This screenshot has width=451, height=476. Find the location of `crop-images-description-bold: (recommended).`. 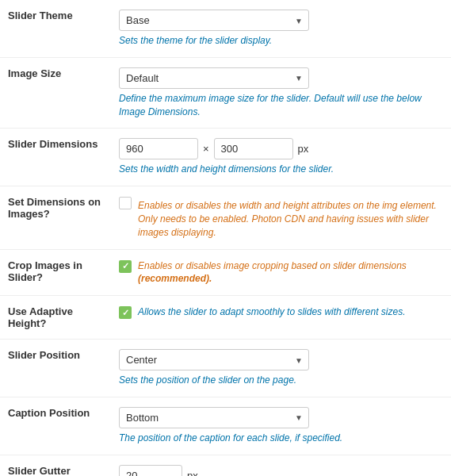

crop-images-description-bold: (recommended). is located at coordinates (174, 278).